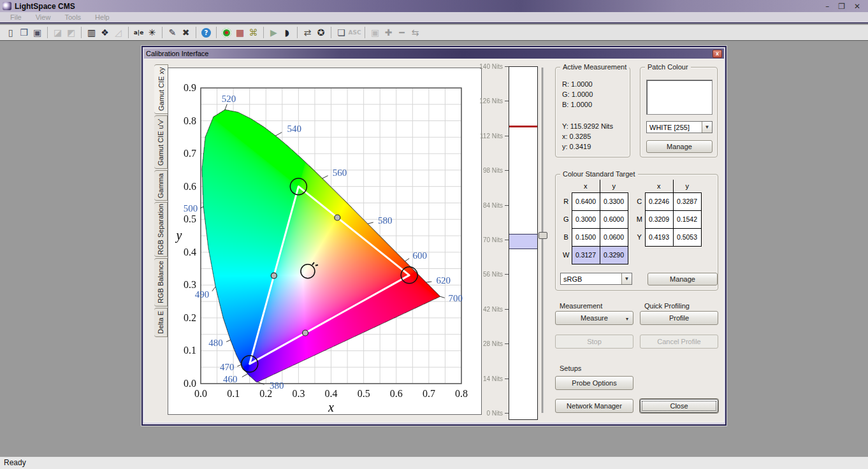 This screenshot has width=868, height=469. What do you see at coordinates (161, 185) in the screenshot?
I see `tab-gamma: Gamma` at bounding box center [161, 185].